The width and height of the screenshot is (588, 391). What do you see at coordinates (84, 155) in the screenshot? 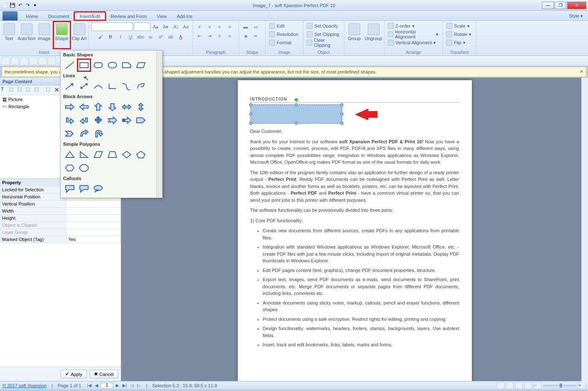
I see `shape-right-triangle` at bounding box center [84, 155].